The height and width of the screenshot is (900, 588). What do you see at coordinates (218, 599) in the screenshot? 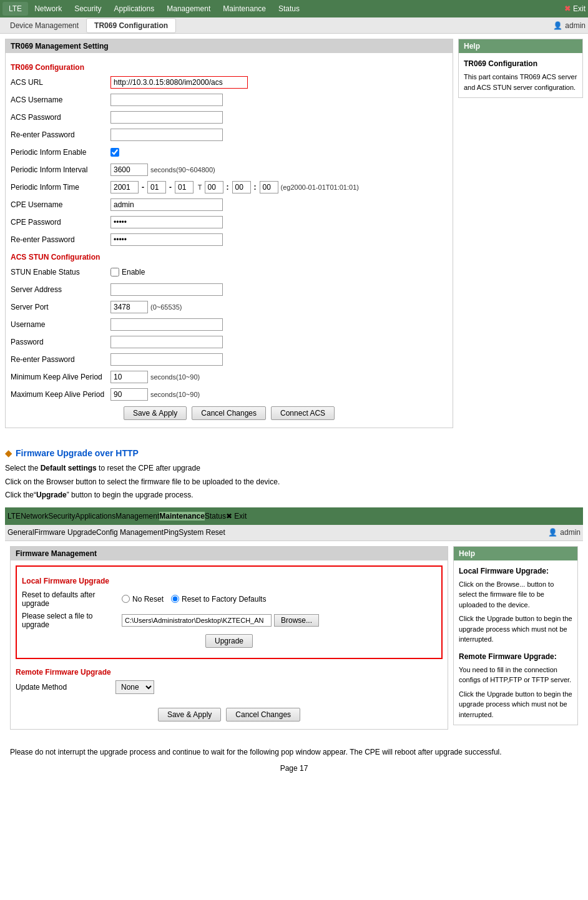
I see `factory-reset-label: Reset to Factory Defaults` at bounding box center [218, 599].